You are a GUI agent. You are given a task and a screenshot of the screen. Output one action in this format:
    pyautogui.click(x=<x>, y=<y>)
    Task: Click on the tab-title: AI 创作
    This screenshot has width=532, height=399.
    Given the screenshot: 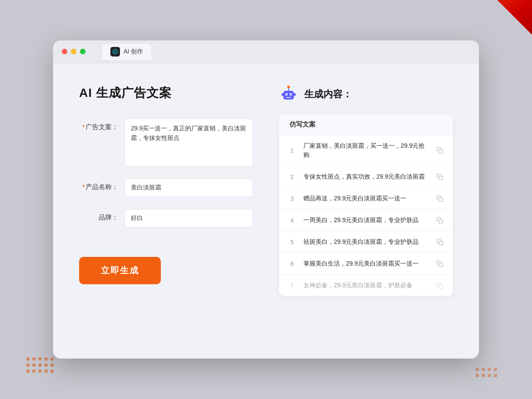 What is the action you would take?
    pyautogui.click(x=133, y=52)
    